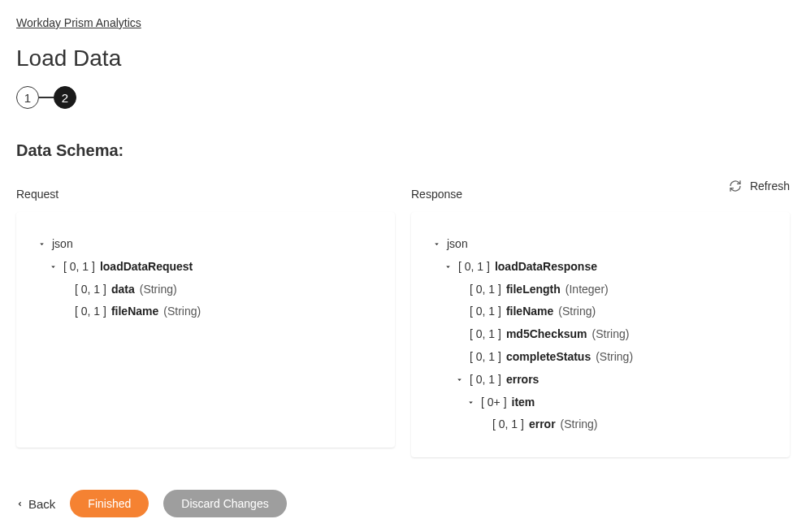  I want to click on request-column-label: Request, so click(206, 194).